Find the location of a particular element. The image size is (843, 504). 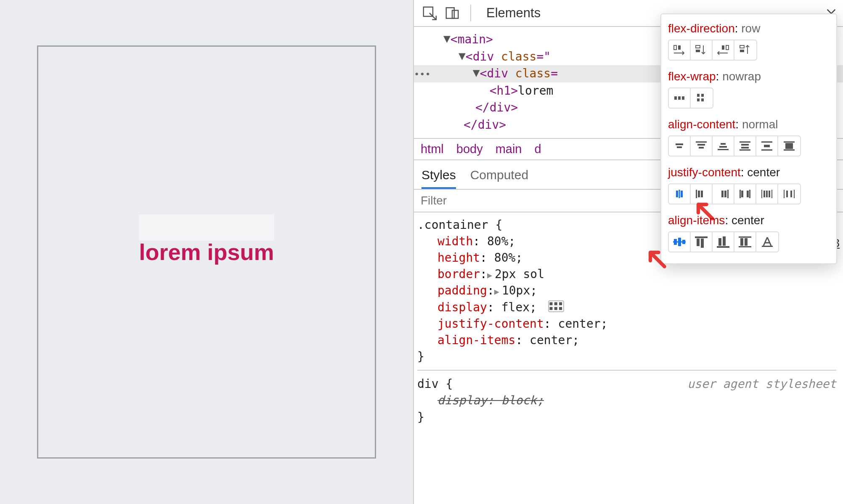

align-items-start-icon is located at coordinates (702, 242).